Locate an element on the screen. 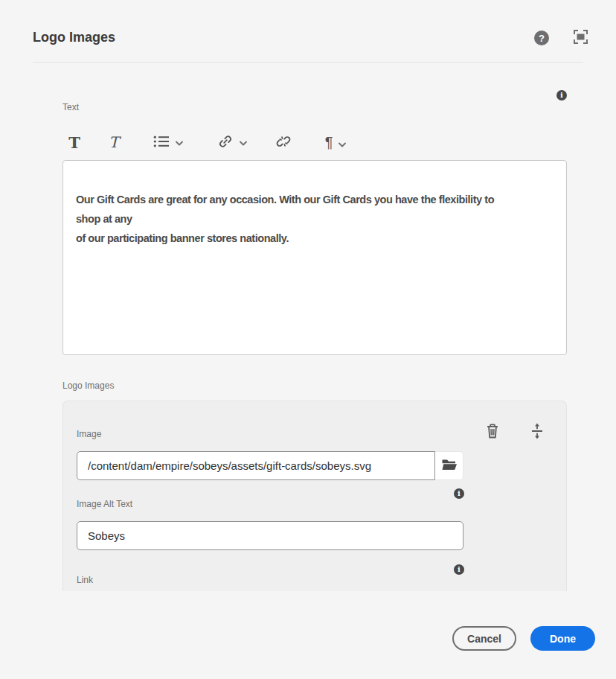 Image resolution: width=616 pixels, height=679 pixels. link-button is located at coordinates (232, 142).